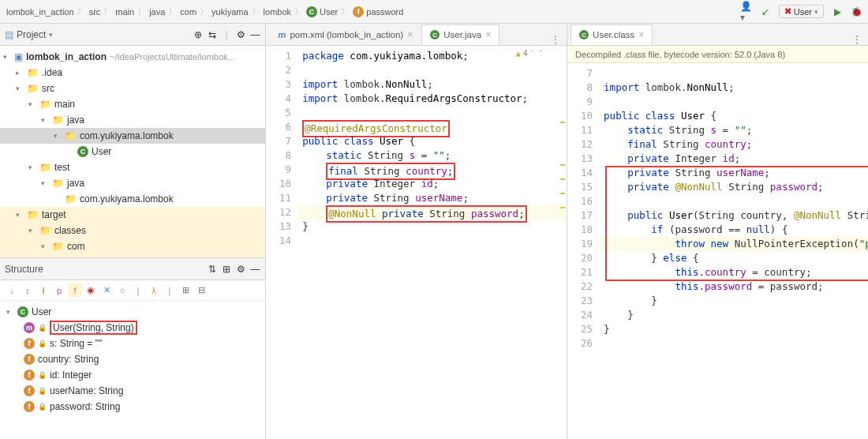 This screenshot has height=439, width=868. I want to click on tool-btn: ○, so click(122, 291).